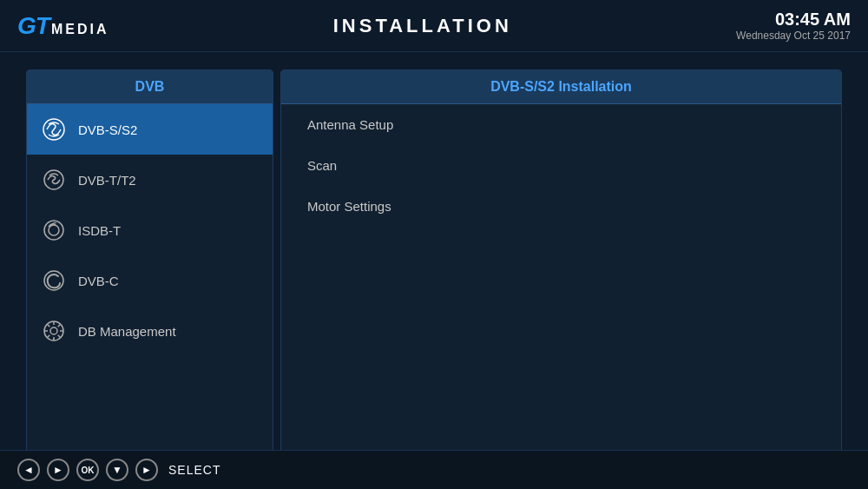 This screenshot has width=868, height=489. What do you see at coordinates (54, 180) in the screenshot?
I see `antenna-icon` at bounding box center [54, 180].